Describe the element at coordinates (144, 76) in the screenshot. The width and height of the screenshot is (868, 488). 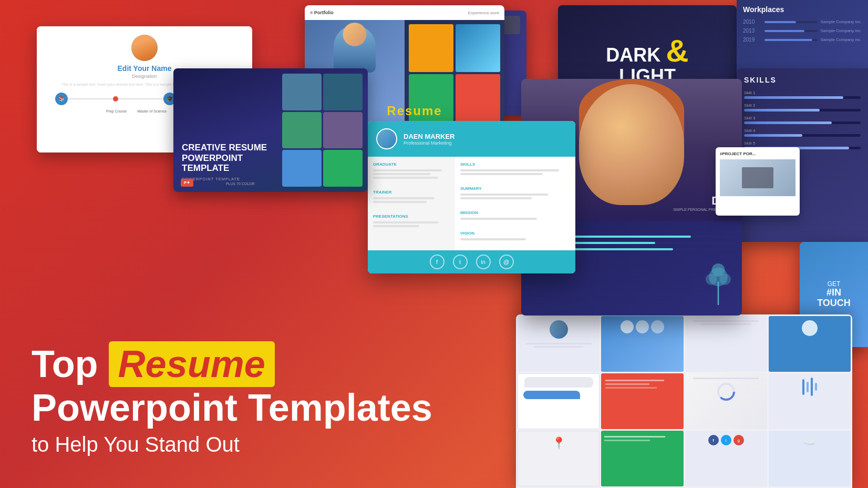
I see `card1-designation: Designation` at that location.